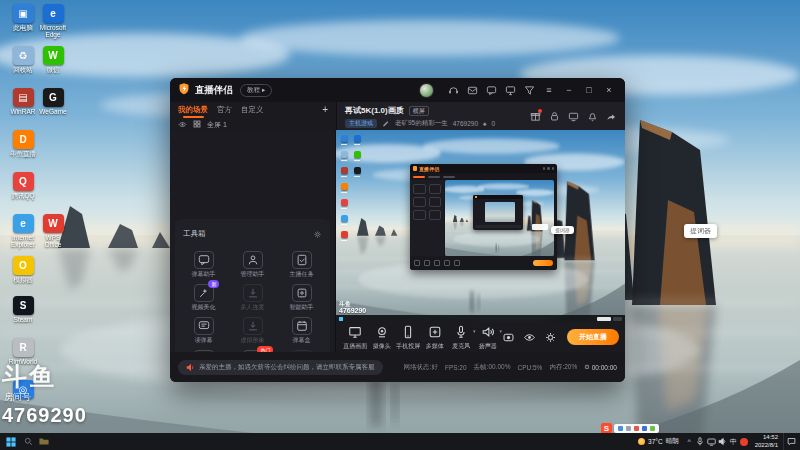 This screenshot has width=800, height=450. What do you see at coordinates (182, 125) in the screenshot?
I see `visibility-eye-icon` at bounding box center [182, 125].